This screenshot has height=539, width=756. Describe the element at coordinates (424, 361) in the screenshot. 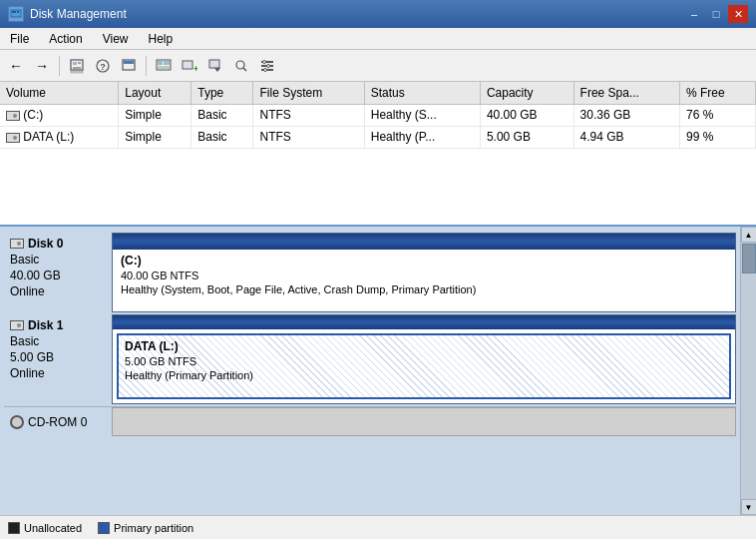

I see `disk1-partition-size: 5.00 GB NTFS` at that location.